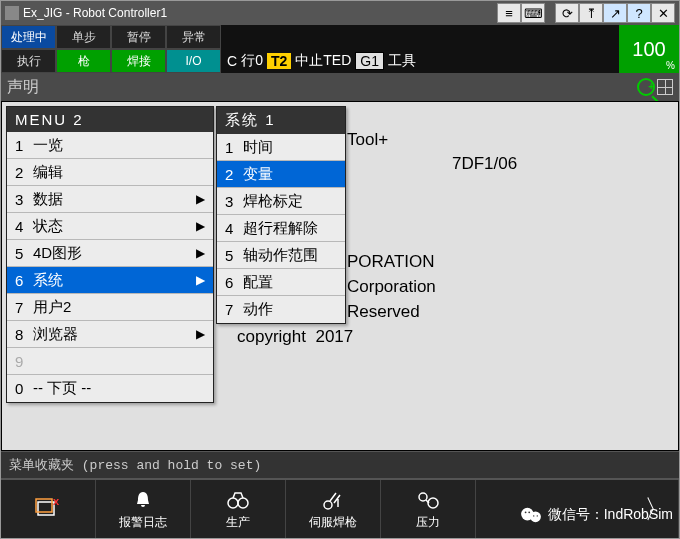 The width and height of the screenshot is (680, 539). Describe the element at coordinates (334, 509) in the screenshot. I see `toolbar-btn-servo: 伺服焊枪` at that location.